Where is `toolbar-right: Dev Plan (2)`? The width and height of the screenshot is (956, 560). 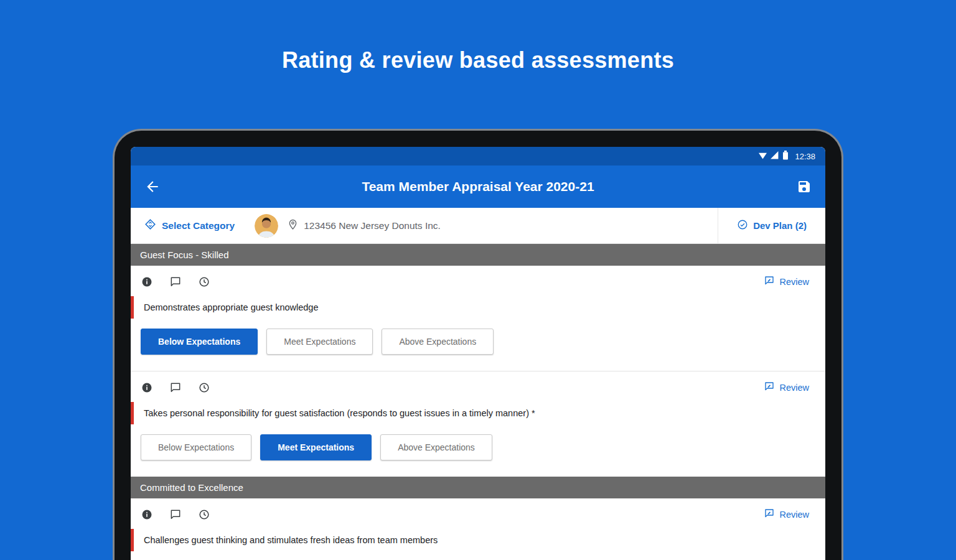 toolbar-right: Dev Plan (2) is located at coordinates (772, 225).